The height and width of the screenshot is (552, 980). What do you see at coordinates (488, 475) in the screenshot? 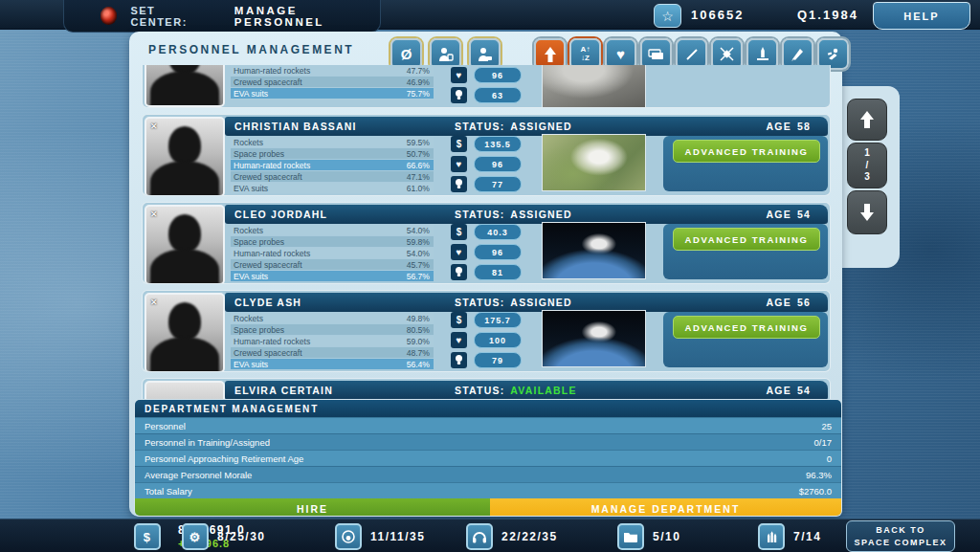
I see `department-row: Average Personnel Morale96.3%` at bounding box center [488, 475].